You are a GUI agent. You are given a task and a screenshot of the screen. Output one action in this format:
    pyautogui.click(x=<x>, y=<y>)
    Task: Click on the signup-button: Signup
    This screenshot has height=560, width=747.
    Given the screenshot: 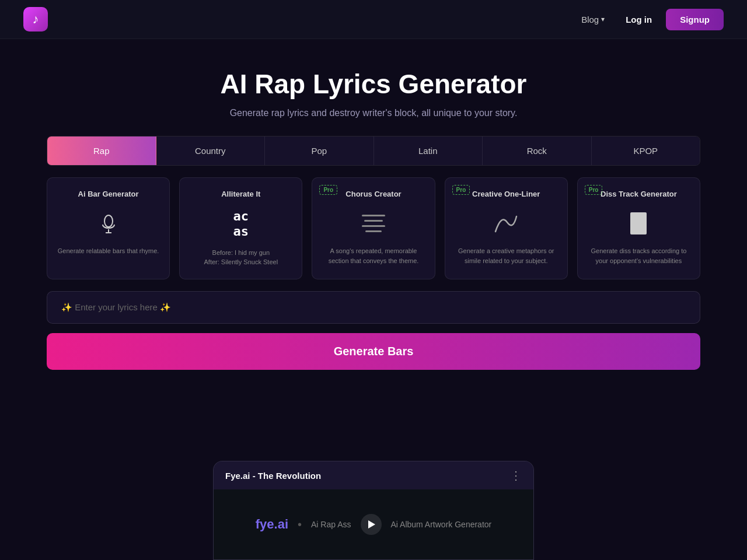 What is the action you would take?
    pyautogui.click(x=694, y=20)
    